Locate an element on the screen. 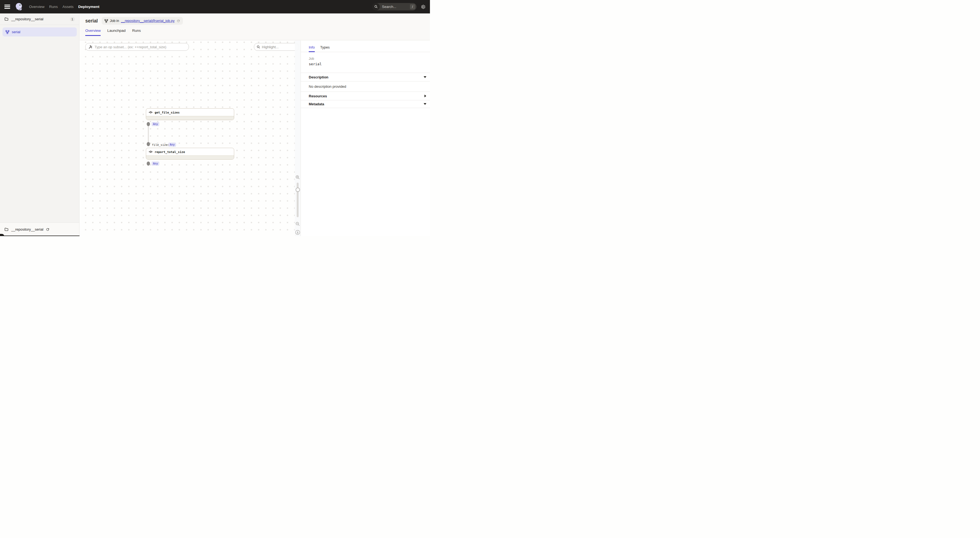  highlight-placeholder: Highlight... is located at coordinates (270, 47).